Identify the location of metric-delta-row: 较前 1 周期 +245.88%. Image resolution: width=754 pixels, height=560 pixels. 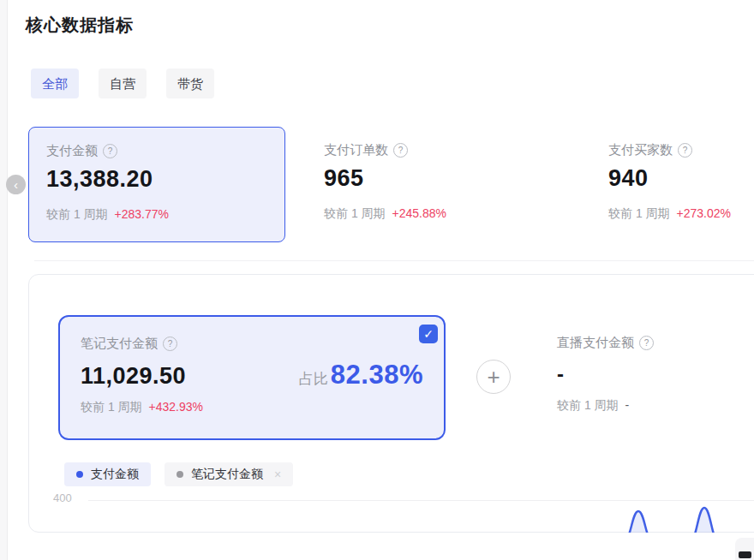
(442, 214).